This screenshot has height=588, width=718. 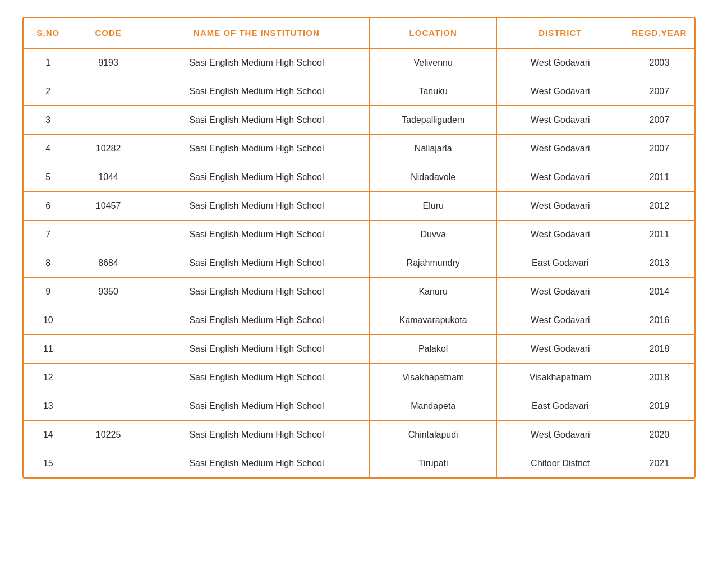 I want to click on cell-sno: 14, so click(x=48, y=435).